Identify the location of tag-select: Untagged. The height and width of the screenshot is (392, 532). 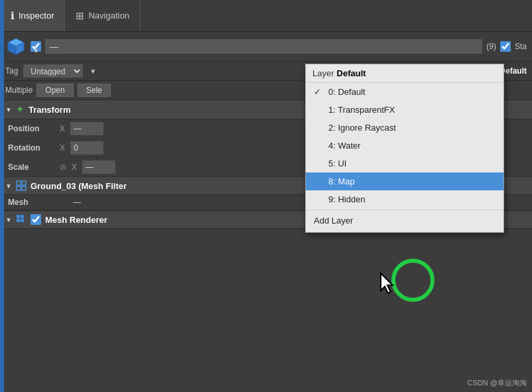
(53, 71).